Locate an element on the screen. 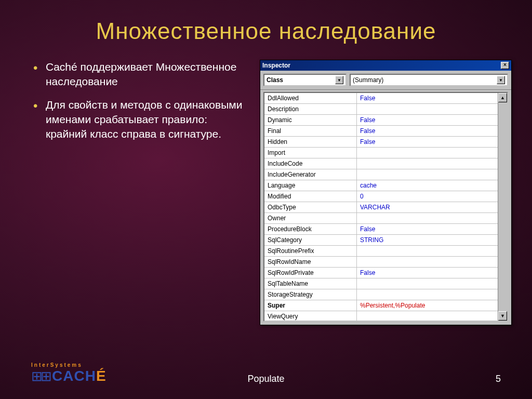  property-row: Description is located at coordinates (381, 109).